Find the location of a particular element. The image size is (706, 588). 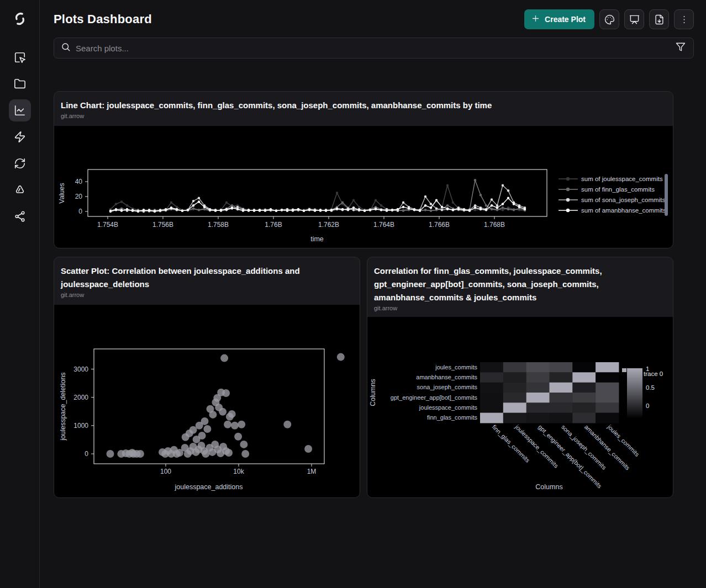

svg-text: 20 is located at coordinates (79, 197).